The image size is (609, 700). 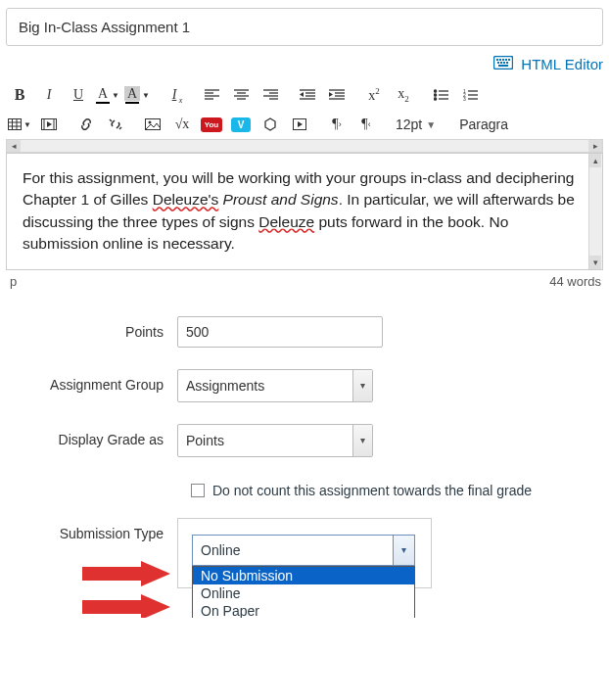 I want to click on svg-text: 3, so click(x=464, y=98).